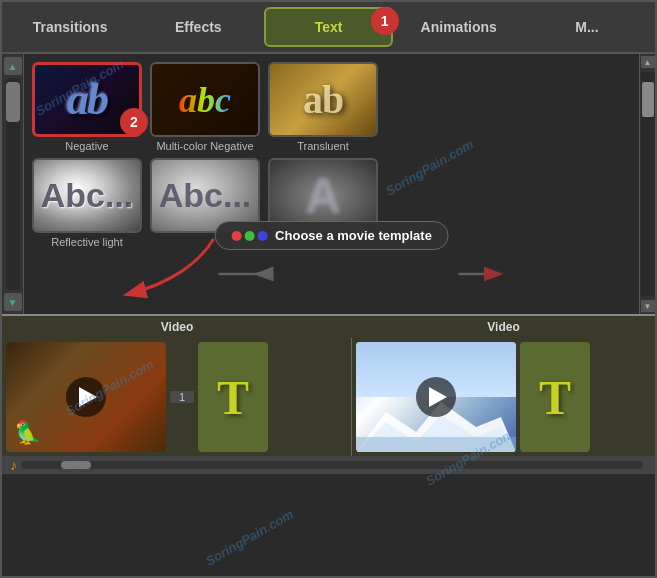 Image resolution: width=657 pixels, height=578 pixels. What do you see at coordinates (233, 397) in the screenshot?
I see `t-icon-container: T` at bounding box center [233, 397].